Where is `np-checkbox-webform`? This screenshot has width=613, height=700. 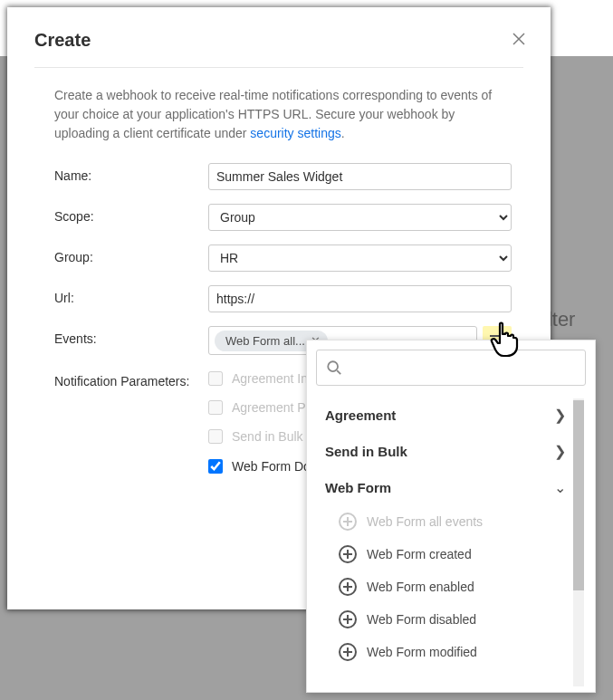
np-checkbox-webform is located at coordinates (216, 466).